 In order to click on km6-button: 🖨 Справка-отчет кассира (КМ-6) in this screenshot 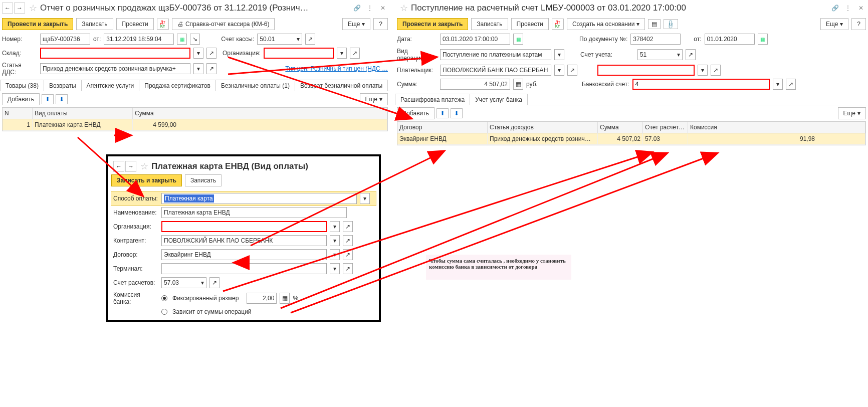, I will do `click(224, 24)`.